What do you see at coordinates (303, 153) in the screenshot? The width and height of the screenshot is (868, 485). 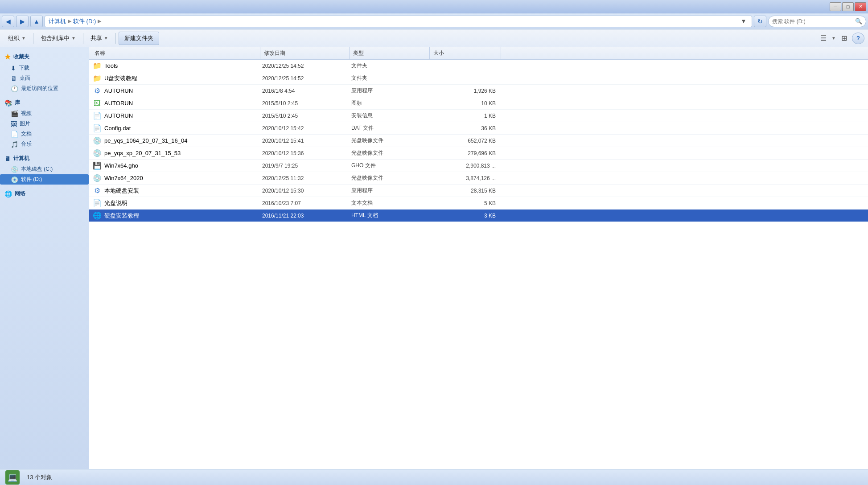 I see `file-date-cell: 2020/10/12 15:36` at bounding box center [303, 153].